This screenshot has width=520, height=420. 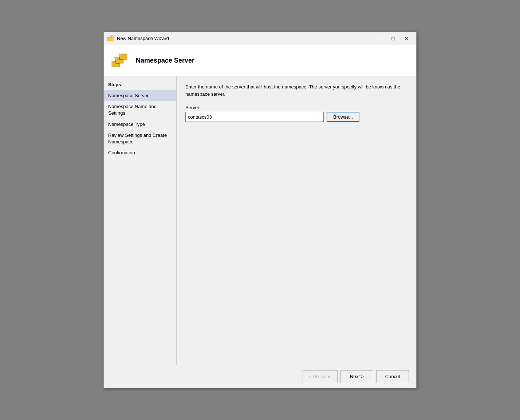 What do you see at coordinates (296, 114) in the screenshot?
I see `server-form-group: Server: Browse...` at bounding box center [296, 114].